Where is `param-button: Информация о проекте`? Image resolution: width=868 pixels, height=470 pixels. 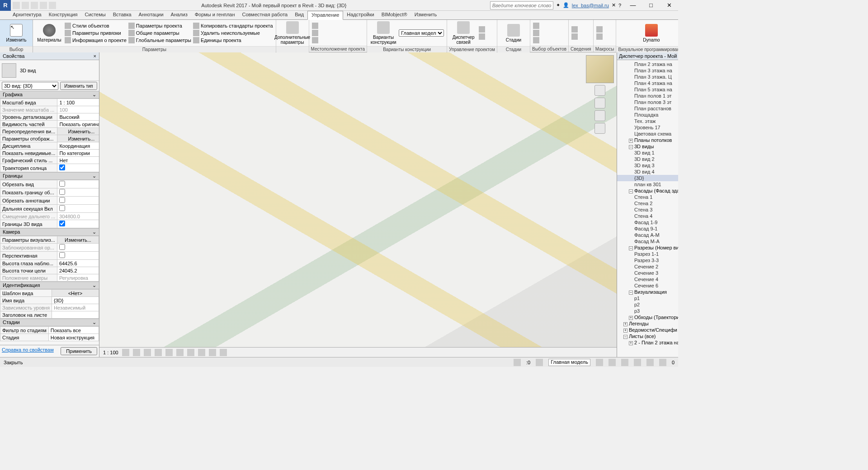 param-button: Информация о проекте is located at coordinates (96, 40).